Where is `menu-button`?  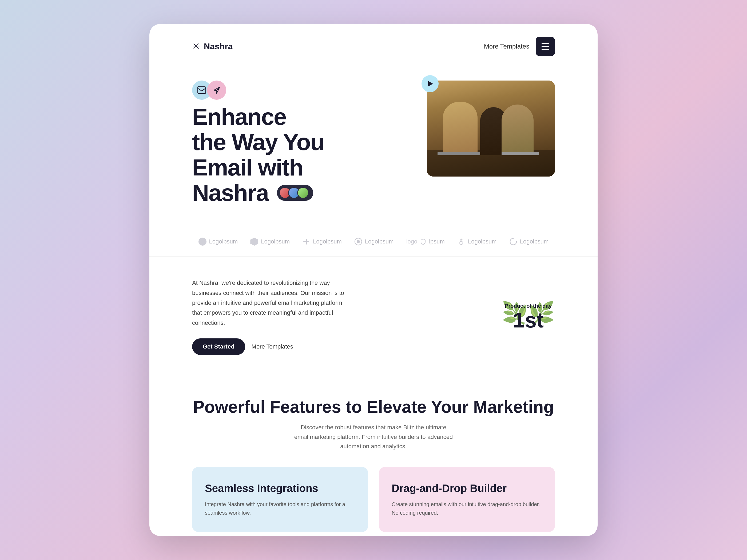 menu-button is located at coordinates (545, 47).